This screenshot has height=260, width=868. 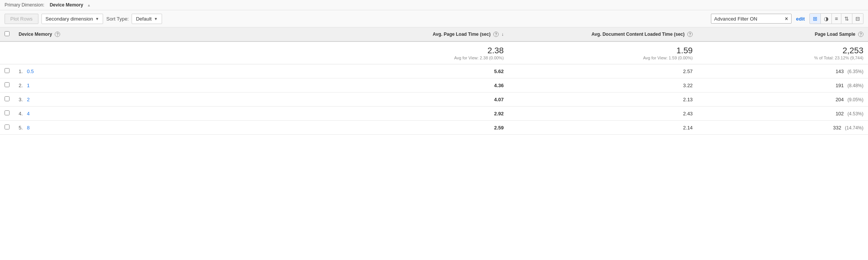 I want to click on row-device-link: 8, so click(x=28, y=128).